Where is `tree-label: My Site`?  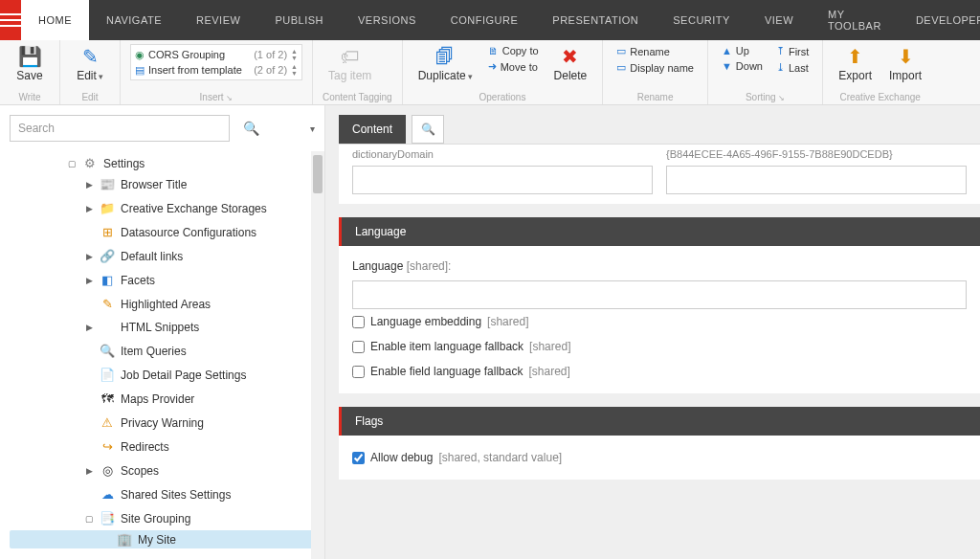
tree-label: My Site is located at coordinates (157, 540).